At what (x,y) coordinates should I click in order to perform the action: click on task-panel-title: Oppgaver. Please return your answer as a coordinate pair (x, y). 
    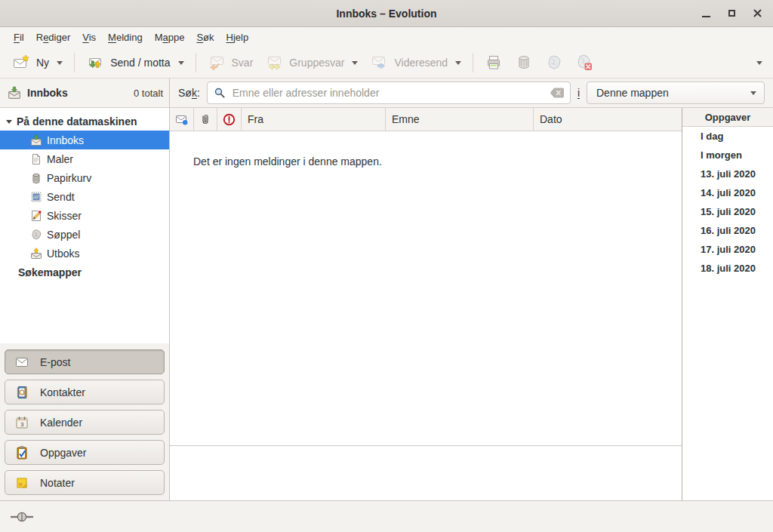
    Looking at the image, I should click on (728, 118).